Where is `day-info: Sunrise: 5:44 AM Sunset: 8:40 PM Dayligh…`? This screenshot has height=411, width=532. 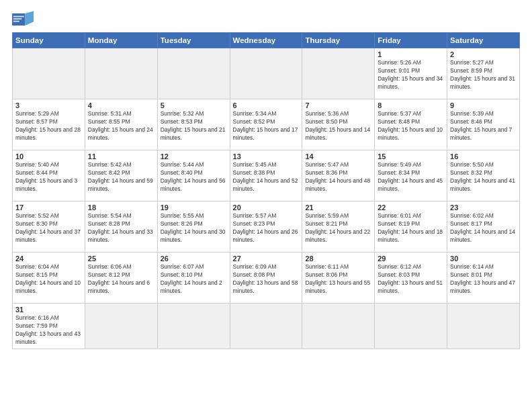 day-info: Sunrise: 5:44 AM Sunset: 8:40 PM Dayligh… is located at coordinates (193, 177).